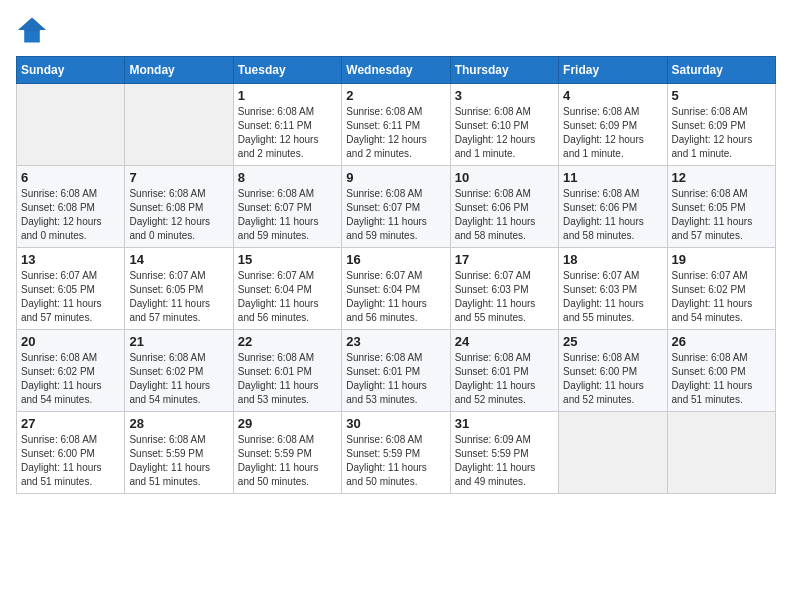 This screenshot has width=792, height=612. Describe the element at coordinates (396, 453) in the screenshot. I see `calendar-cell: 30Sunrise: 6:08 AM Sunset: 5:59 PM Dayli…` at that location.